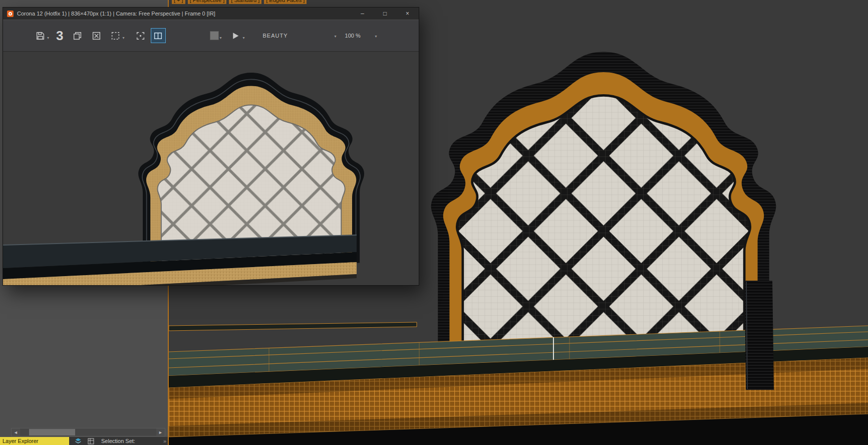 This screenshot has width=868, height=445. What do you see at coordinates (363, 14) in the screenshot?
I see `minimize-button: –` at bounding box center [363, 14].